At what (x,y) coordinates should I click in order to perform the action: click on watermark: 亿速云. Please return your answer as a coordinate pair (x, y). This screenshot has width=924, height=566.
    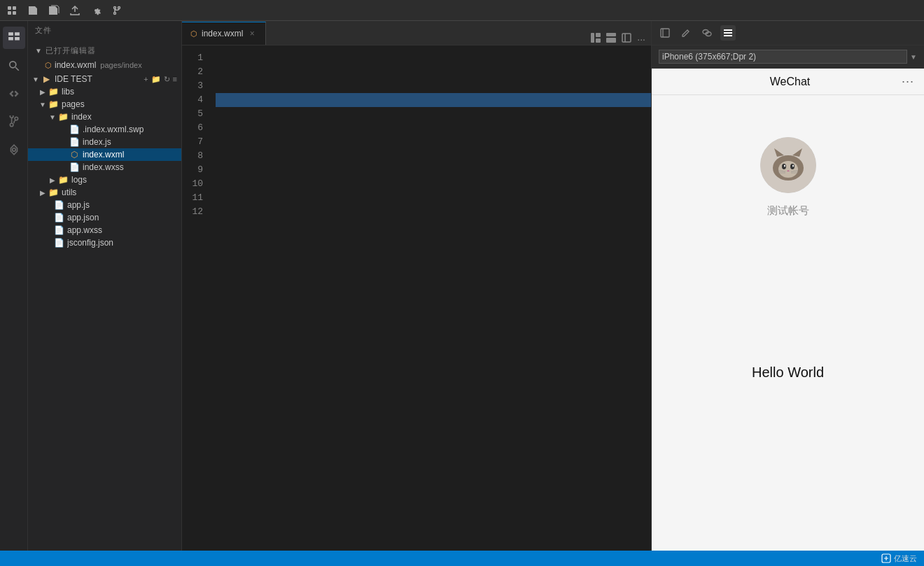
    Looking at the image, I should click on (899, 558).